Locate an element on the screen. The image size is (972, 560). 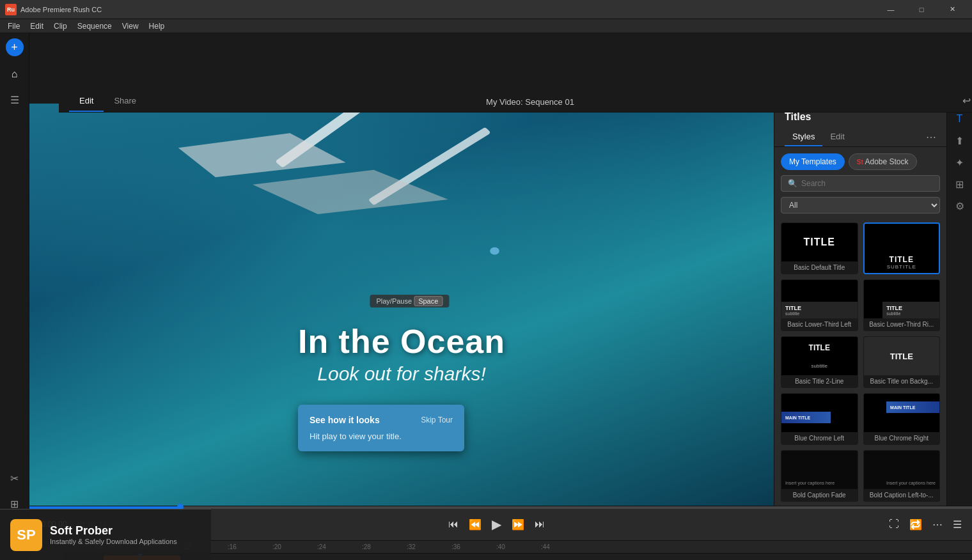
template-basic-default: TITLE Basic Default Title is located at coordinates (820, 248).